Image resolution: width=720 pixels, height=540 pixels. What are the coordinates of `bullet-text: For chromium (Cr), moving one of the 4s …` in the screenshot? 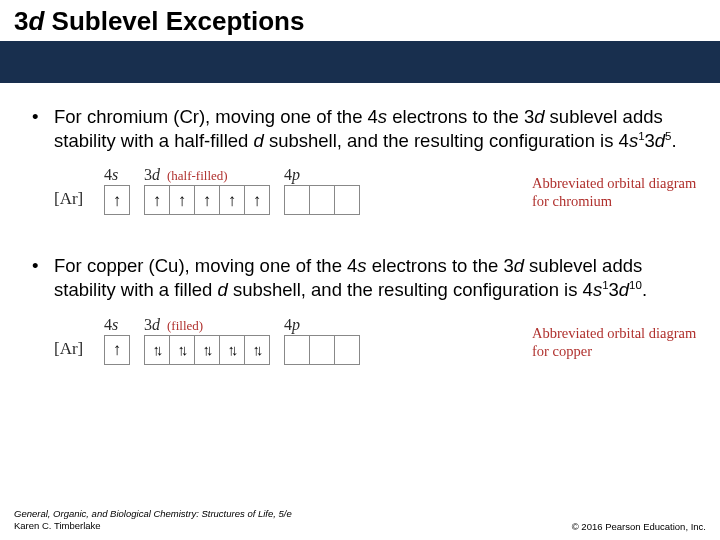 It's located at (372, 128).